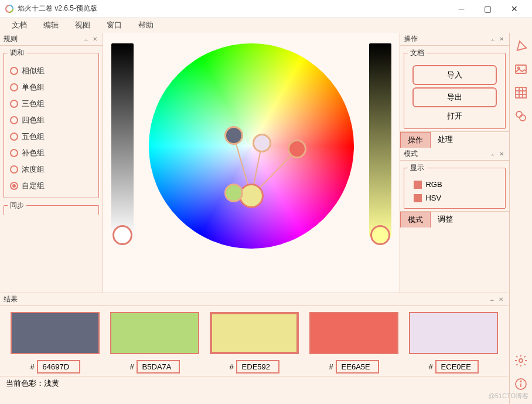 The image size is (532, 404). Describe the element at coordinates (114, 25) in the screenshot. I see `menu-window: 窗口` at that location.